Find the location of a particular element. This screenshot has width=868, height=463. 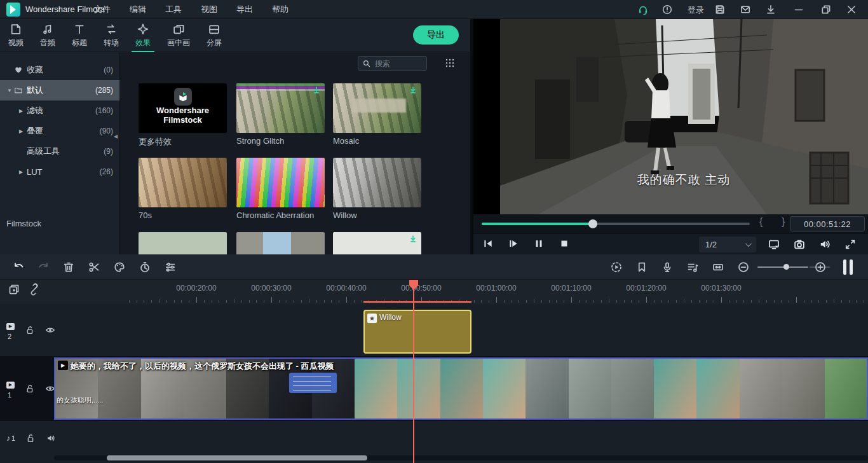

audio-mixer-icon is located at coordinates (693, 267).